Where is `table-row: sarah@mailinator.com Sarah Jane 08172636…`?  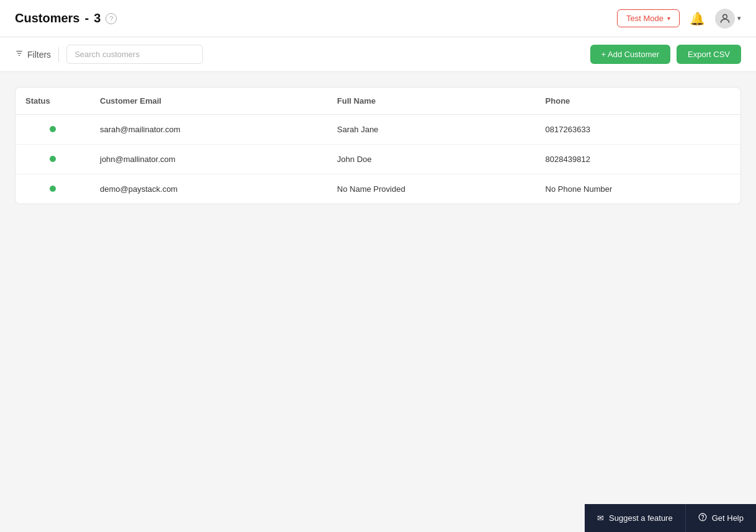
table-row: sarah@mailinator.com Sarah Jane 08172636… is located at coordinates (378, 130).